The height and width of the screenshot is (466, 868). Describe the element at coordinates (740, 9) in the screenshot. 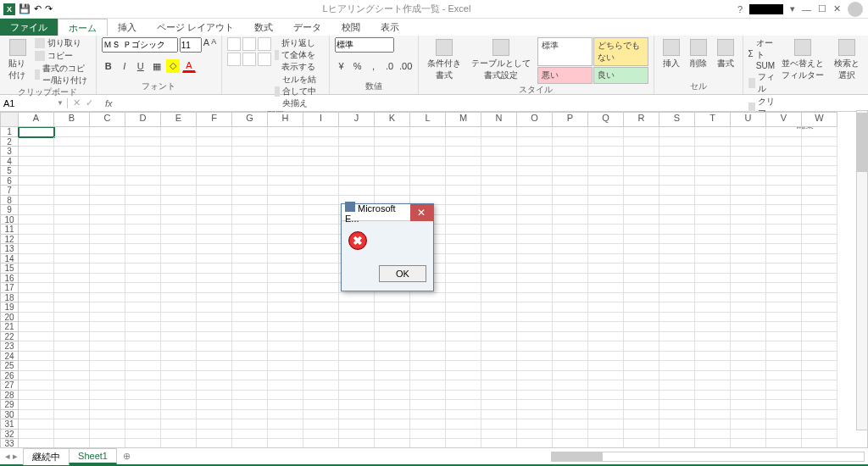

I see `help-icon: ?` at that location.